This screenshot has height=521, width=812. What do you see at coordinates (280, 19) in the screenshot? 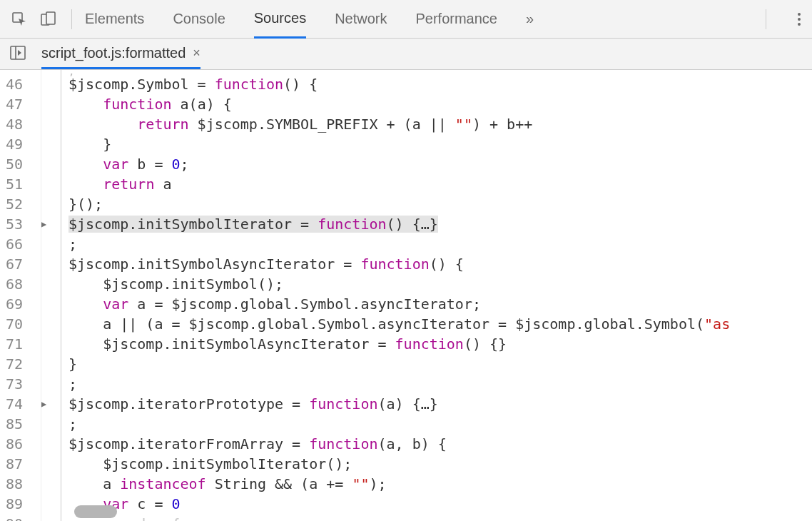
I see `tab-sources: Sources` at bounding box center [280, 19].